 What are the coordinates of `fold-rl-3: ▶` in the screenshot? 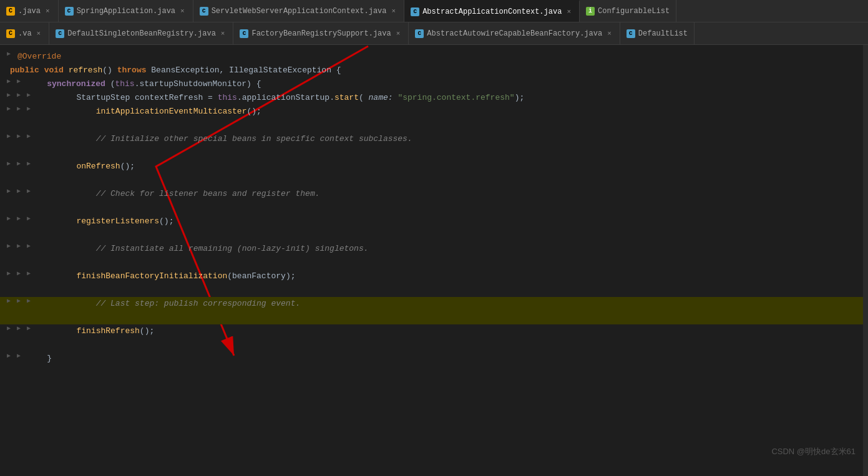 It's located at (29, 218).